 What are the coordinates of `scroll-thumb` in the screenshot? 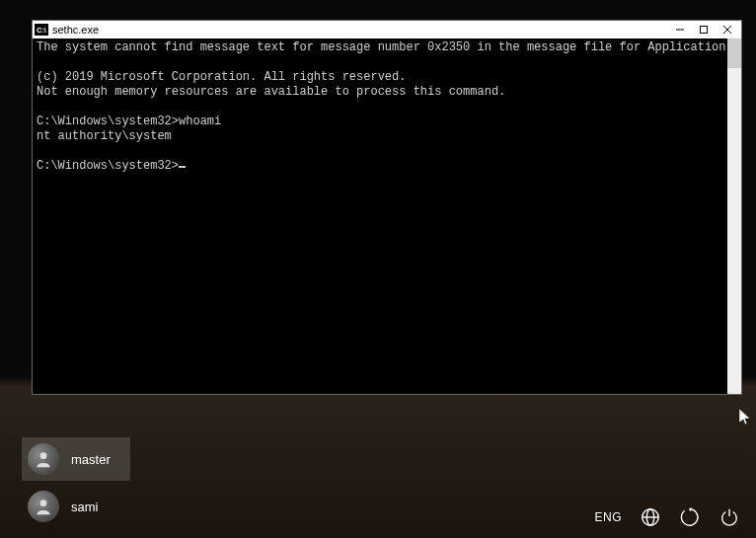 It's located at (734, 53).